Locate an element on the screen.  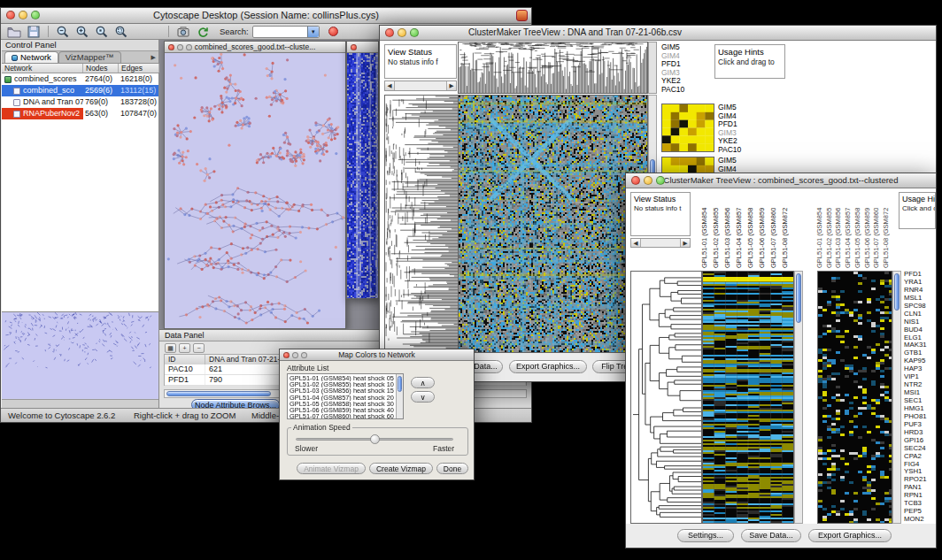
gene-label: NIS1 is located at coordinates (921, 322).